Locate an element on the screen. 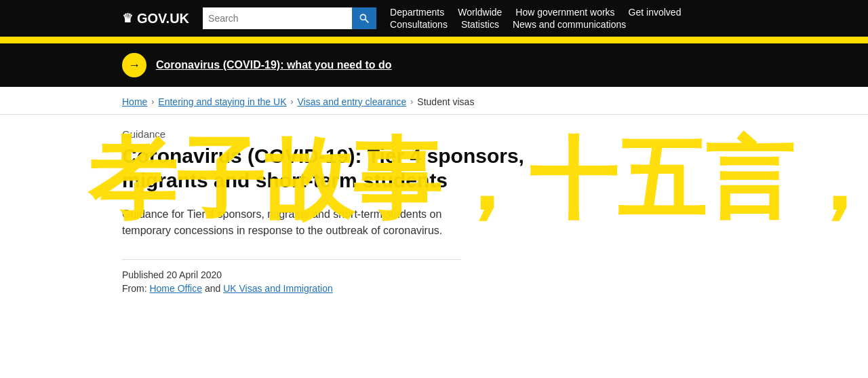  breadcrumb-sep-1: › is located at coordinates (153, 102).